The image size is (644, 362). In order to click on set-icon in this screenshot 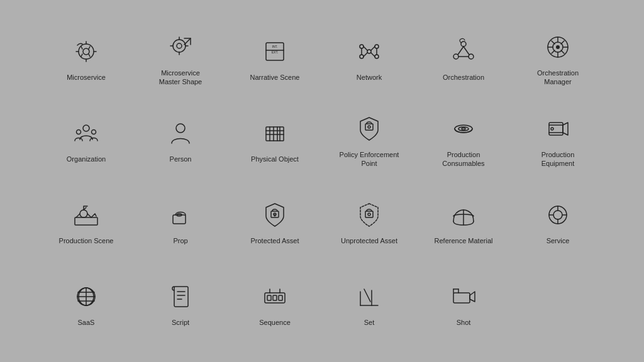, I will do `click(369, 297)`.